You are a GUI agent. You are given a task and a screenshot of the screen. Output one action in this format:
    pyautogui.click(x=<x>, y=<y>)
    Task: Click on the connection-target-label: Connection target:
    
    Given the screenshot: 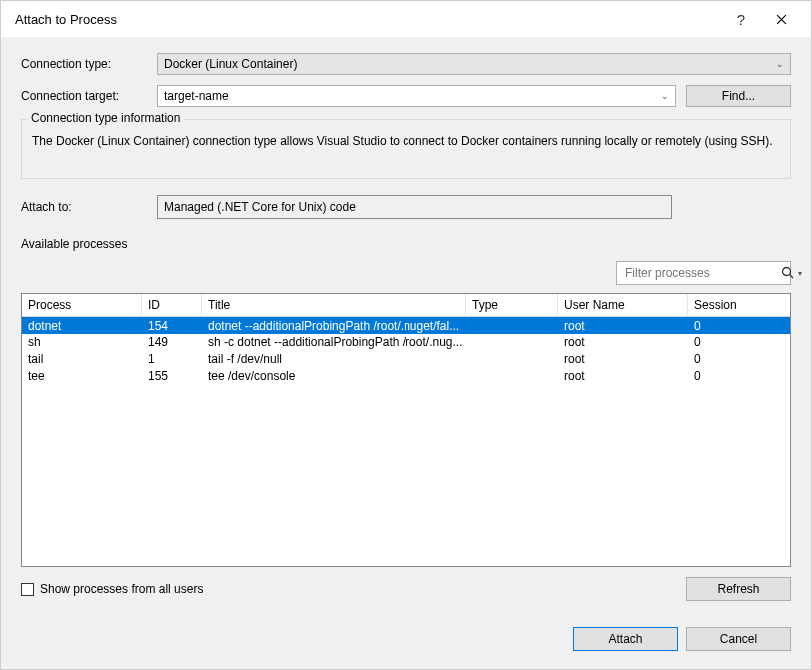 What is the action you would take?
    pyautogui.click(x=89, y=96)
    